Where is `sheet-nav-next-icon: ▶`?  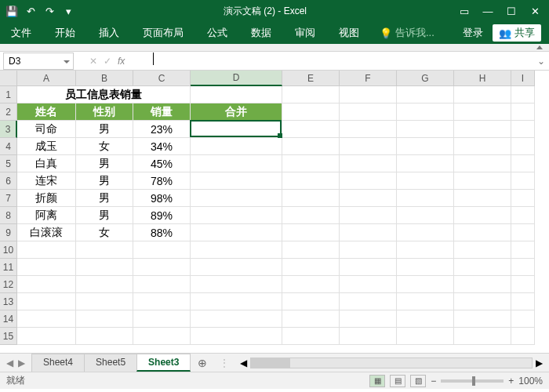
sheet-nav-next-icon: ▶ is located at coordinates (22, 363).